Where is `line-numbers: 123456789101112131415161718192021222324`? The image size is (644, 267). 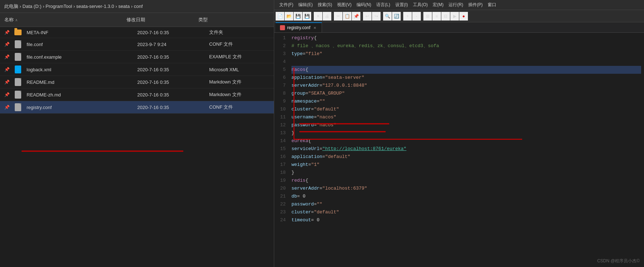 line-numbers: 123456789101112131415161718192021222324 is located at coordinates (281, 150).